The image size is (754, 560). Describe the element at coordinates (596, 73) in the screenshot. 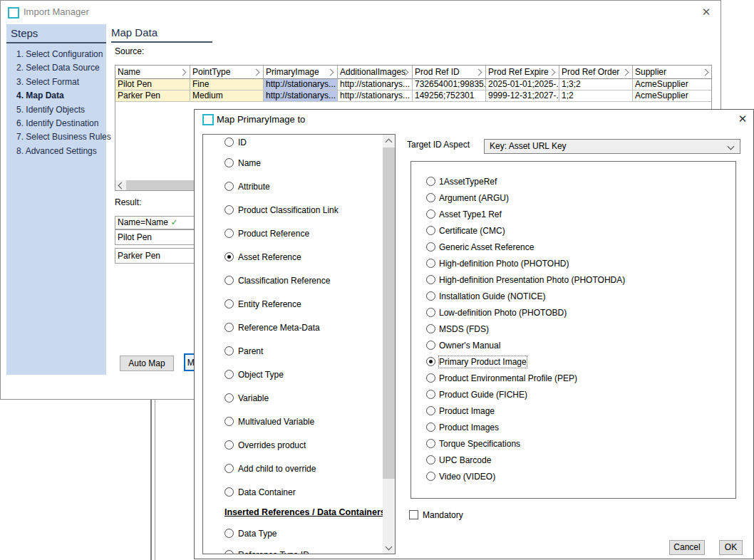

I see `column-header-prod-ref-order: Prod Ref Order` at that location.